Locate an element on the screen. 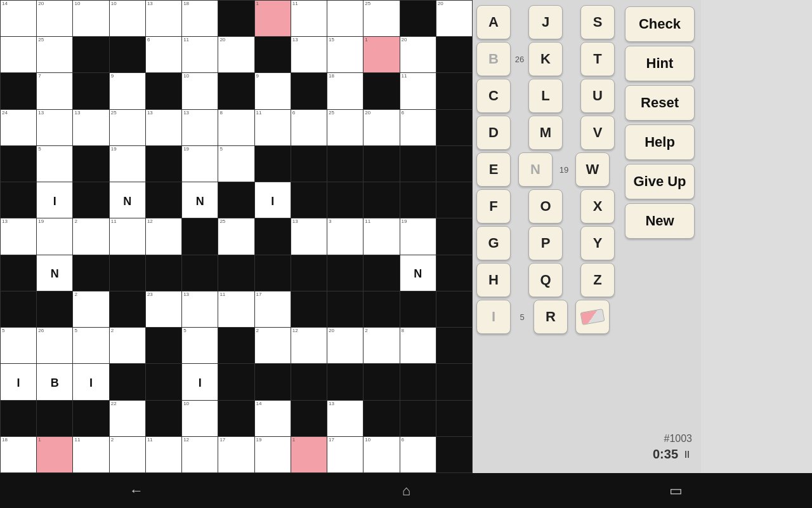 The width and height of the screenshot is (812, 508). cell-12-0: 18 is located at coordinates (19, 455).